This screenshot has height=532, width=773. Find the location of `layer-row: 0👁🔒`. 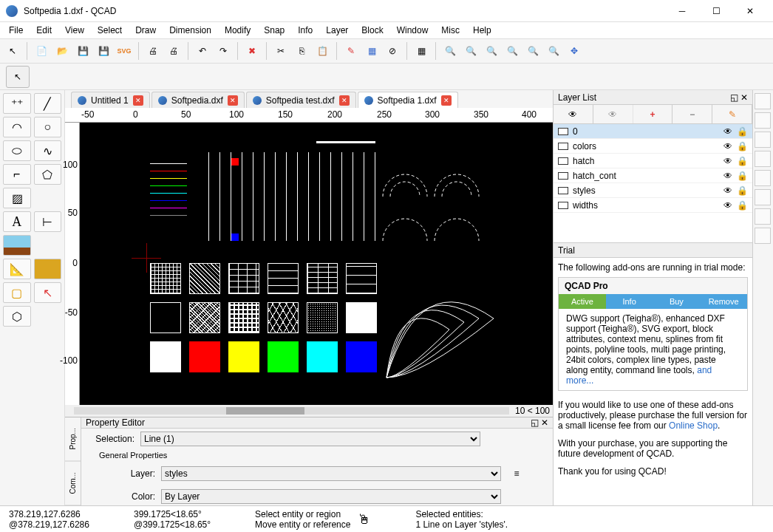

layer-row: 0👁🔒 is located at coordinates (653, 132).